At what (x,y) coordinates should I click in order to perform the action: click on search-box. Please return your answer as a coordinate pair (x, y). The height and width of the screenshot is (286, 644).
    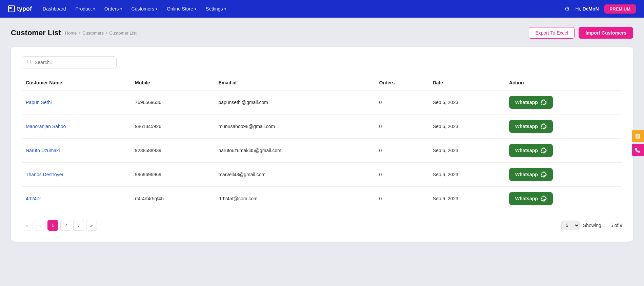
    Looking at the image, I should click on (69, 62).